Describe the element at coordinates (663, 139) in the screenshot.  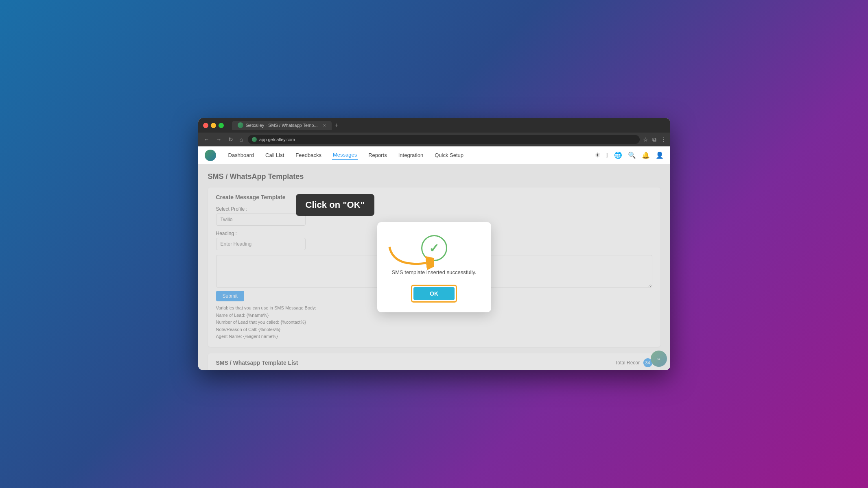
I see `menu-icon: ⋮` at that location.